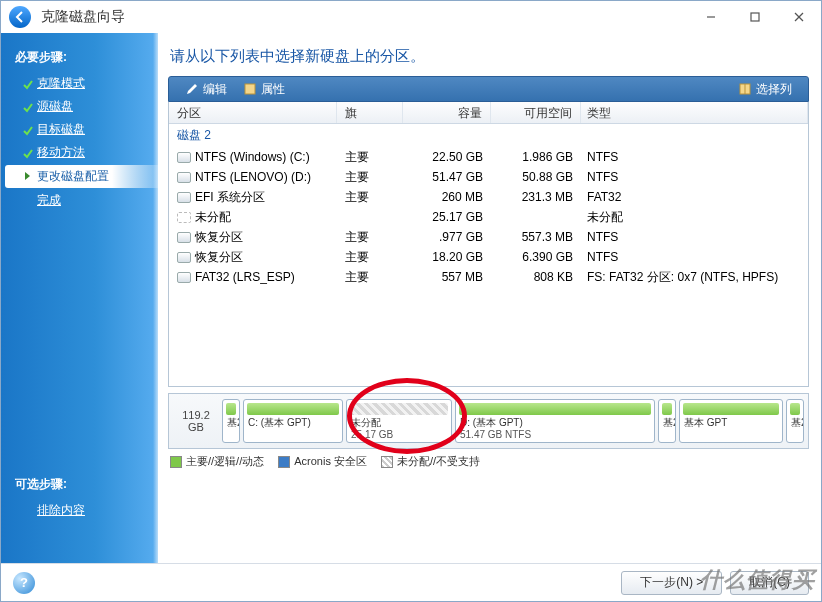  Describe the element at coordinates (252, 157) in the screenshot. I see `partition-name: NTFS (Windows) (C:)` at that location.